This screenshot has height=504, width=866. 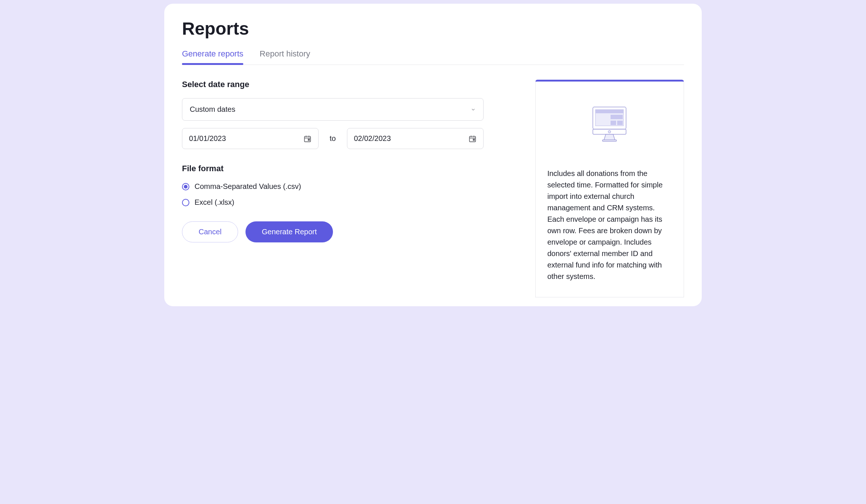 I want to click on start-date-input: 01/01/2023, so click(x=250, y=139).